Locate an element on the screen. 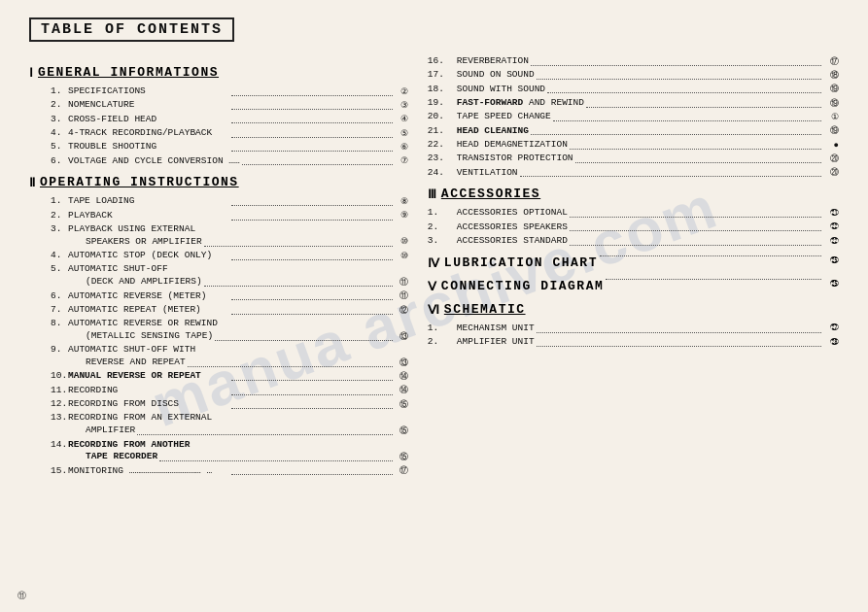  list-item: 20. TAPE SPEED CHANGE ① is located at coordinates (634, 117).